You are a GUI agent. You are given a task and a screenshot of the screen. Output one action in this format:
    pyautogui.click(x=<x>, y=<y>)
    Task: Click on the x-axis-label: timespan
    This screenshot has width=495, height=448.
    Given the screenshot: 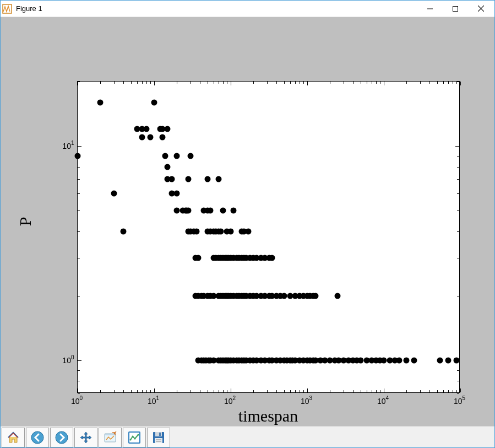 What is the action you would take?
    pyautogui.click(x=269, y=416)
    